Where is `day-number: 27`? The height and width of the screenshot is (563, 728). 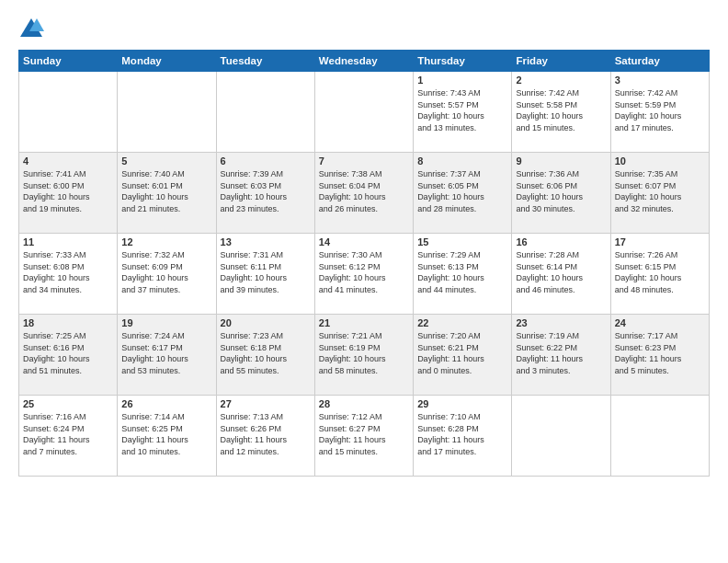
day-number: 27 is located at coordinates (266, 404).